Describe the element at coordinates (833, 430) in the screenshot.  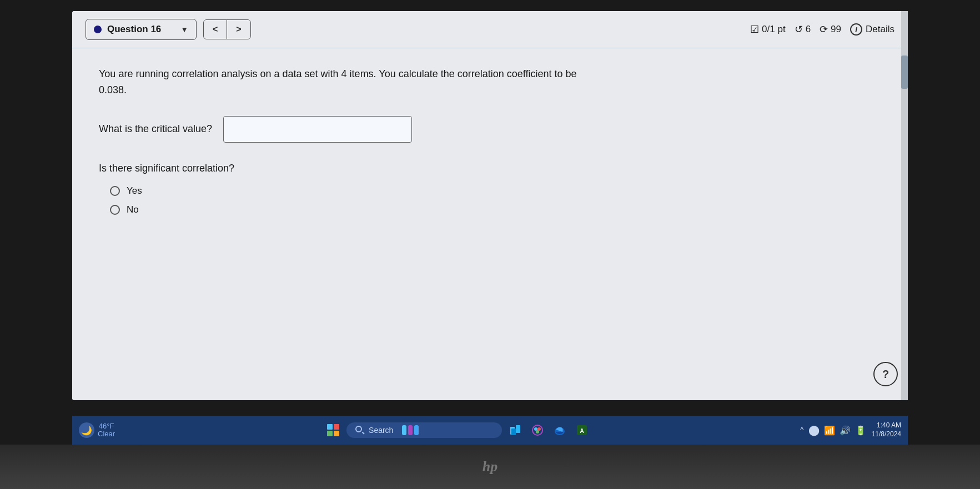
I see `system-tray: ^ ⬤ 📶 🔊 🔋` at that location.